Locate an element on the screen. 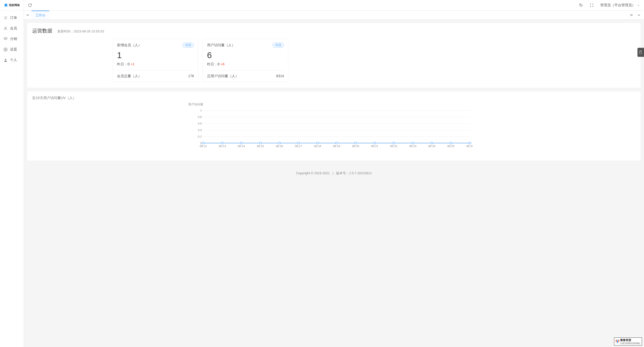 This screenshot has width=644, height=347. svg-text: 08-23 is located at coordinates (413, 146).